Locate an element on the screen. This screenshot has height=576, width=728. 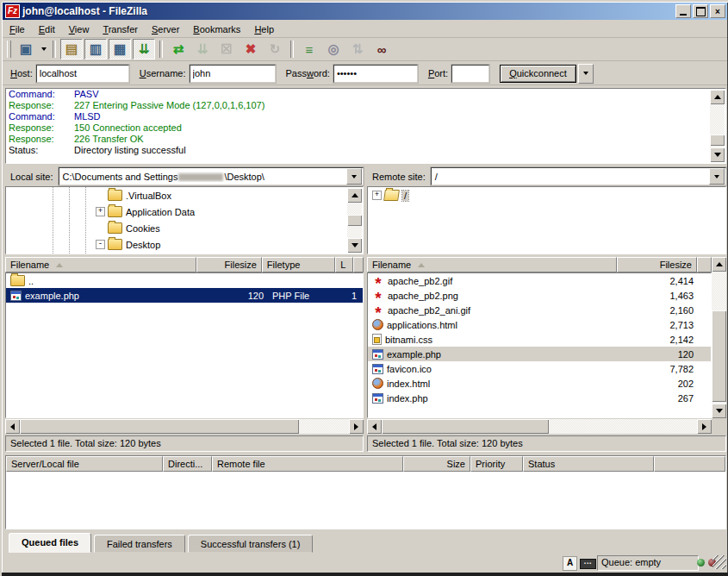
queue-column-serverlocalfile: Server/Local file is located at coordinates (84, 464).